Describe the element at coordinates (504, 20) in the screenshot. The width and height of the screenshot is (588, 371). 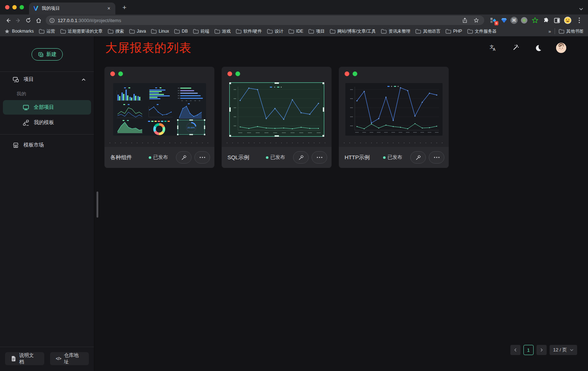
I see `extension-gem-icon` at that location.